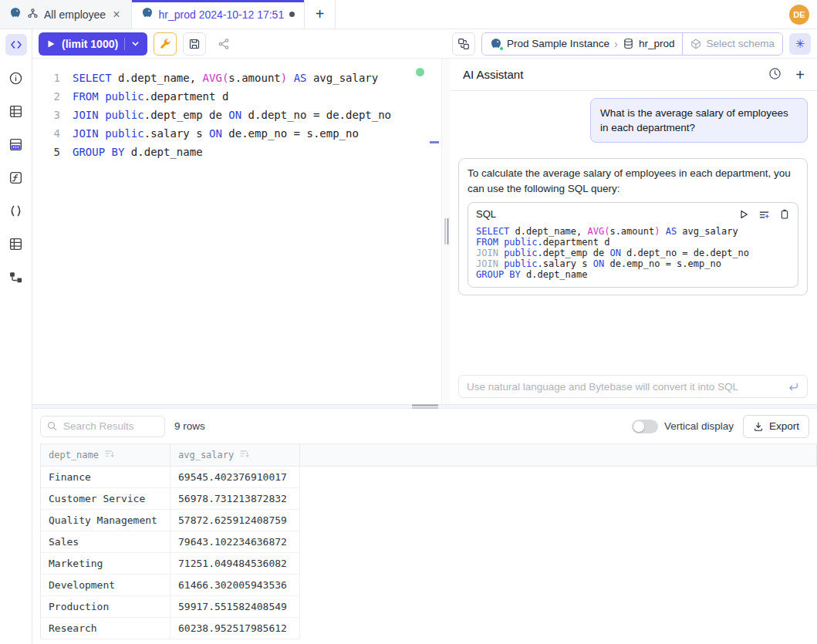 This screenshot has height=644, width=817. What do you see at coordinates (633, 181) in the screenshot?
I see `assistant-message-text: To calculate the average salary of emplo…` at bounding box center [633, 181].